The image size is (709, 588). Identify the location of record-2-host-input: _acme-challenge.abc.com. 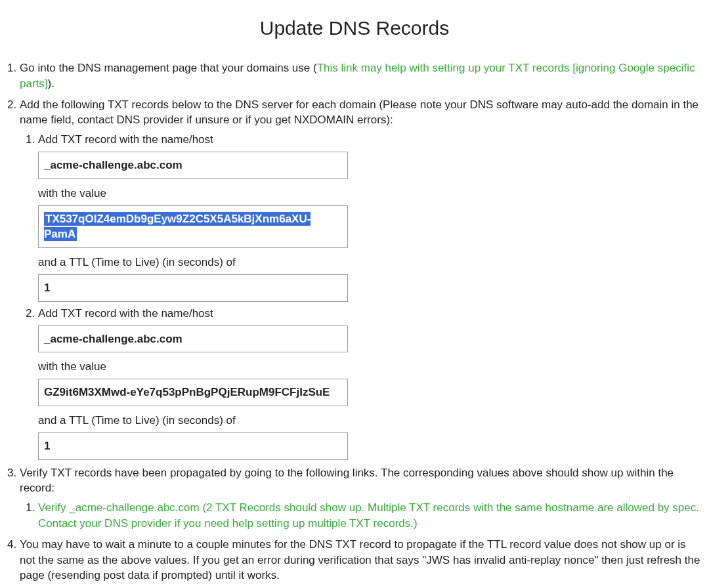
(193, 339).